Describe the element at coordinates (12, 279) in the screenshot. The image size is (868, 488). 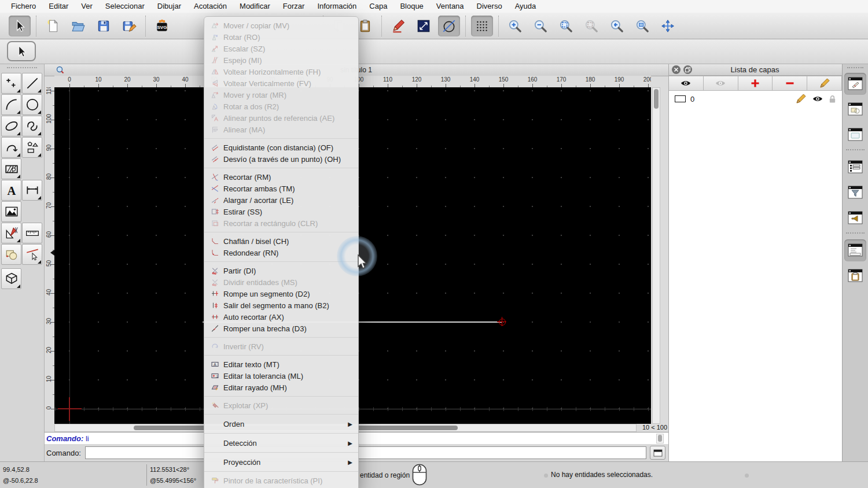
I see `solid-tool-button` at that location.